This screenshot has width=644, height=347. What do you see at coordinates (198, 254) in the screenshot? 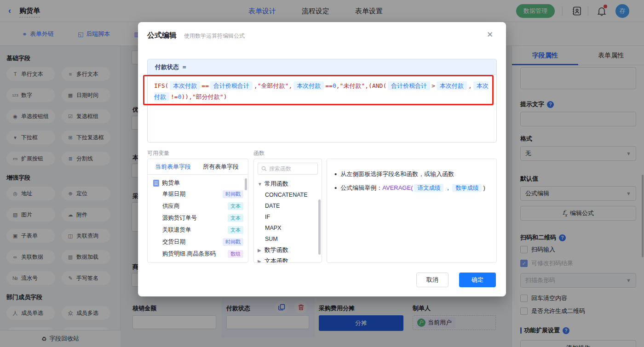
I see `variable-row: 购货明细.商品条形码数组` at bounding box center [198, 254].